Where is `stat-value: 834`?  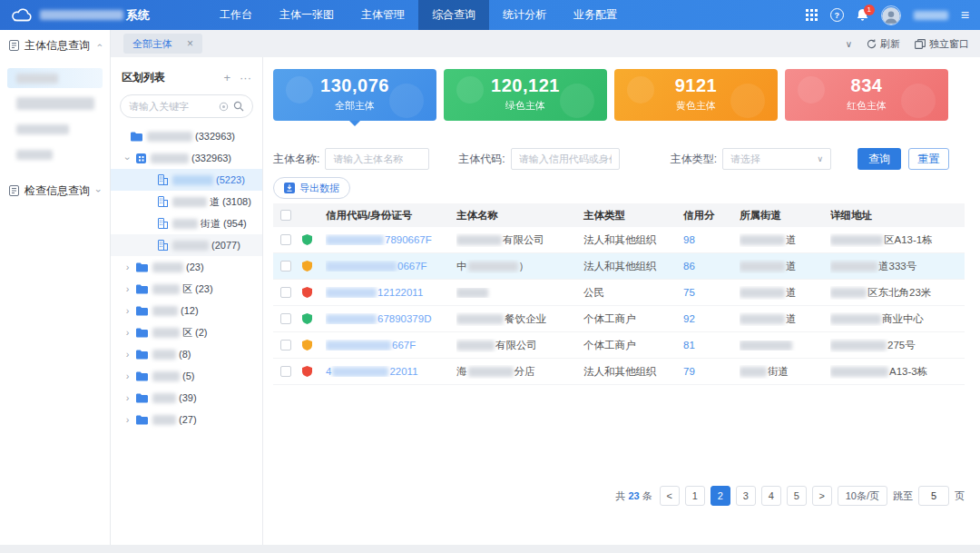 stat-value: 834 is located at coordinates (867, 85).